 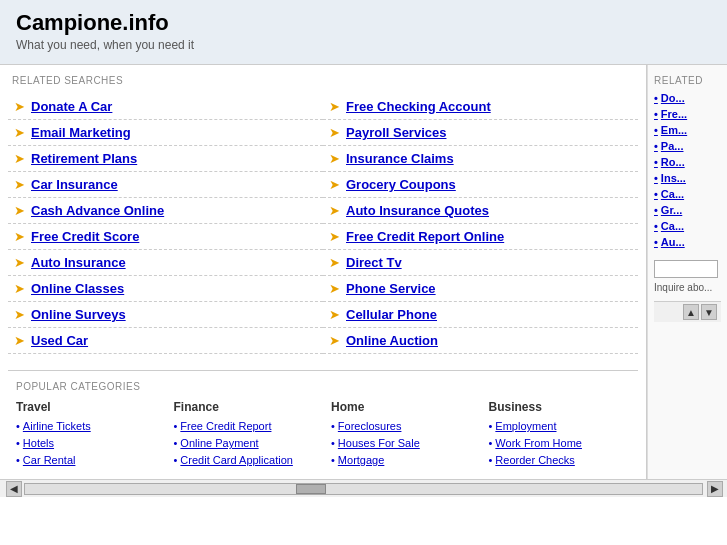 What do you see at coordinates (688, 170) in the screenshot?
I see `sidebar-links: Do...Fre...Em...Pa...Ro...Ins...Ca...Gr.…` at bounding box center [688, 170].